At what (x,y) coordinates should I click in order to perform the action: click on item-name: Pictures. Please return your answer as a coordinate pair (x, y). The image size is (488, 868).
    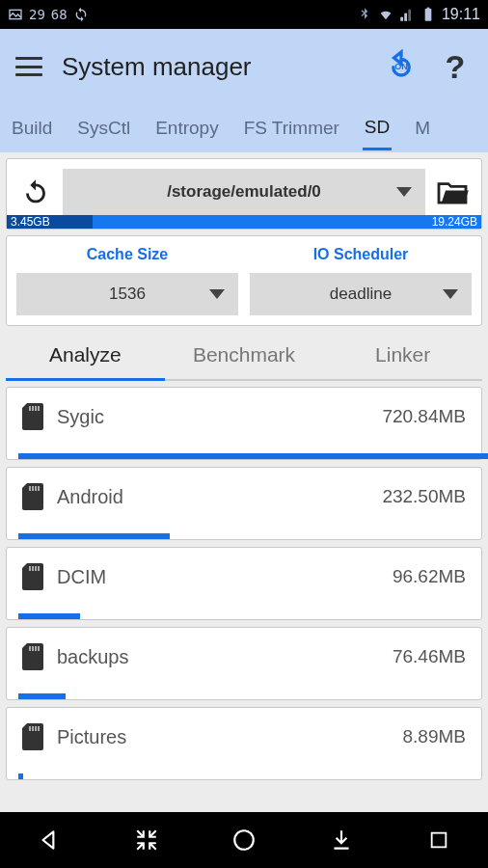
    Looking at the image, I should click on (224, 737).